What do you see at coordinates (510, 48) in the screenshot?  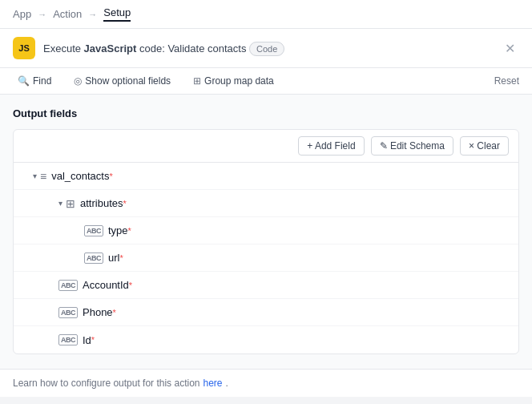 I see `close-button: ✕` at bounding box center [510, 48].